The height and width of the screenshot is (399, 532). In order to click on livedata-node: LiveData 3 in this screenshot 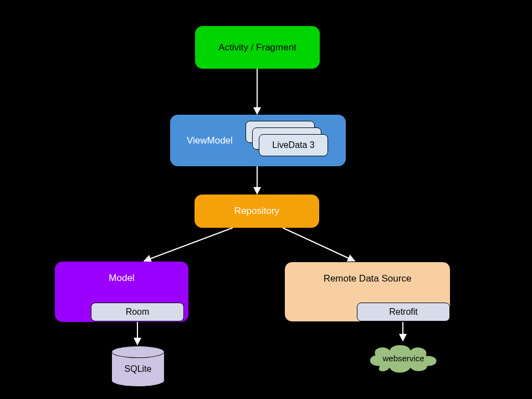, I will do `click(294, 145)`.